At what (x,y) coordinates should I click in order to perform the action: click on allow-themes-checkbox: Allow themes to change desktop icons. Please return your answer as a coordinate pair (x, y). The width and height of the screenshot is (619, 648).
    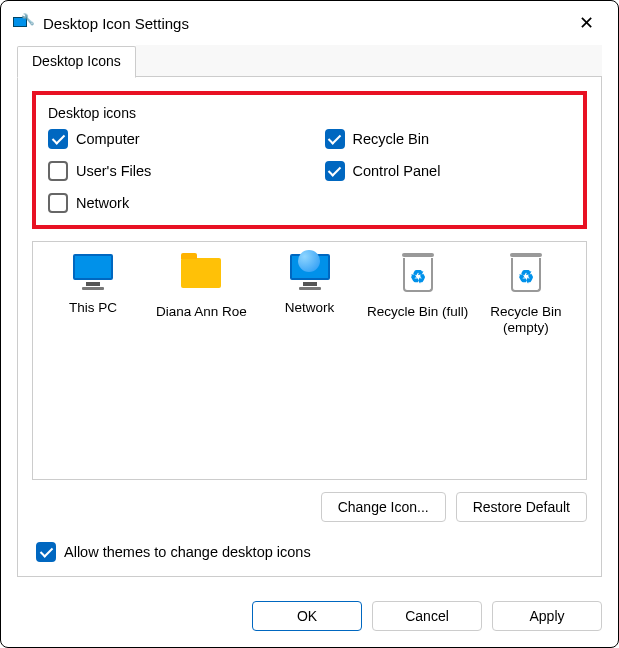
    Looking at the image, I should click on (310, 552).